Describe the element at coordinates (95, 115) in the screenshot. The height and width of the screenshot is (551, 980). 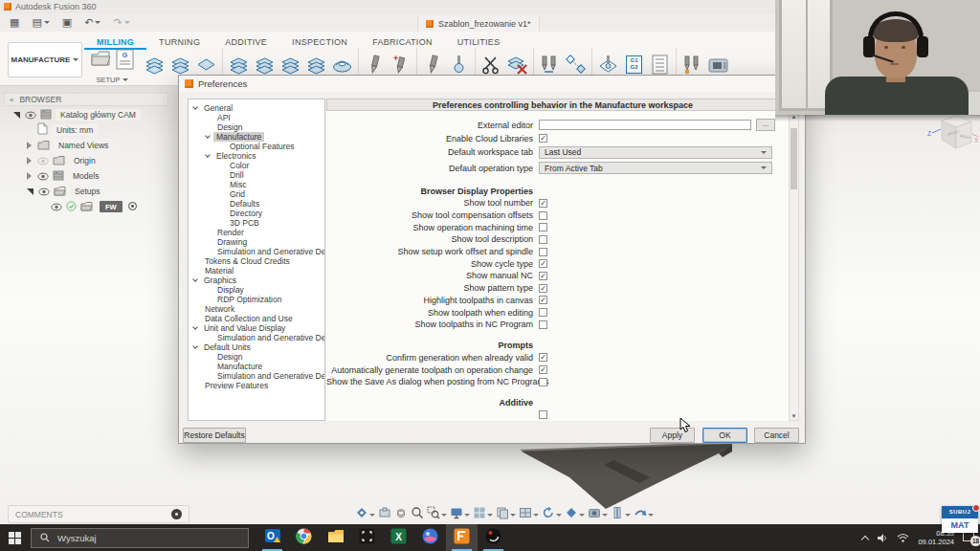
I see `browser-item-katalog-g-wny-cam: Katalog główny CAM` at that location.